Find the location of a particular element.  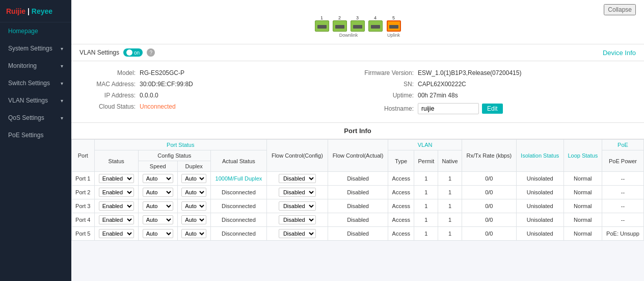

sidebar-item-label: Switch Settings is located at coordinates (29, 83).